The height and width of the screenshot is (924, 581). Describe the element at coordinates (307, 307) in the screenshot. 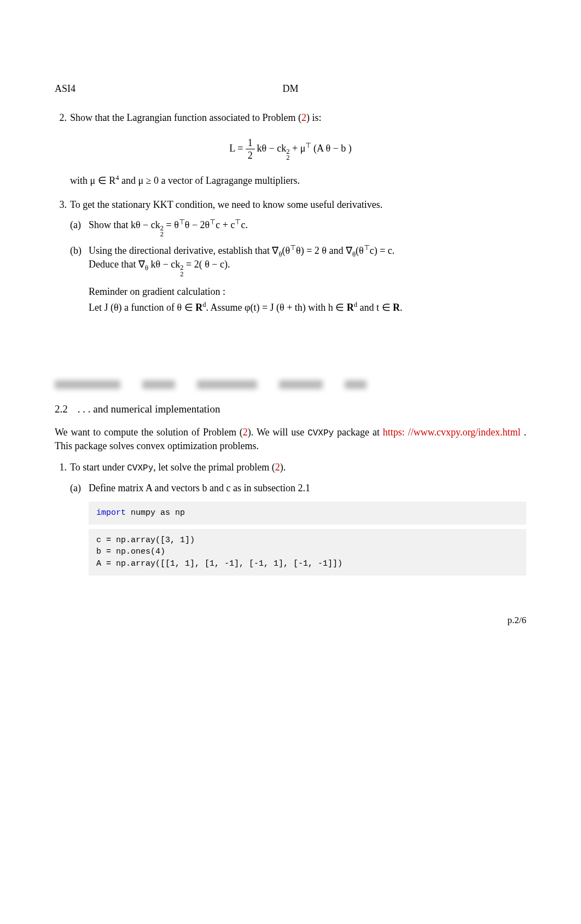

I see `reminder-body: Let J (θ) a function of θ ∈ Rd. Assume φ…` at that location.